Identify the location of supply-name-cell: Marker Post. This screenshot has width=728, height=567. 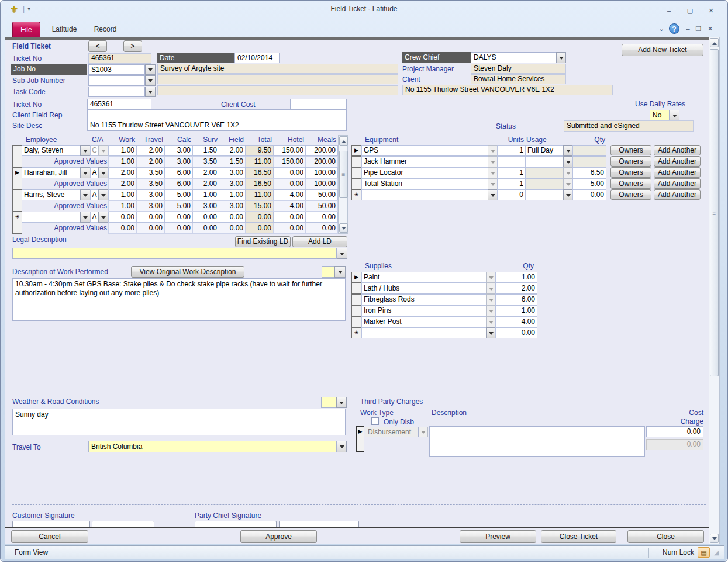
(424, 321).